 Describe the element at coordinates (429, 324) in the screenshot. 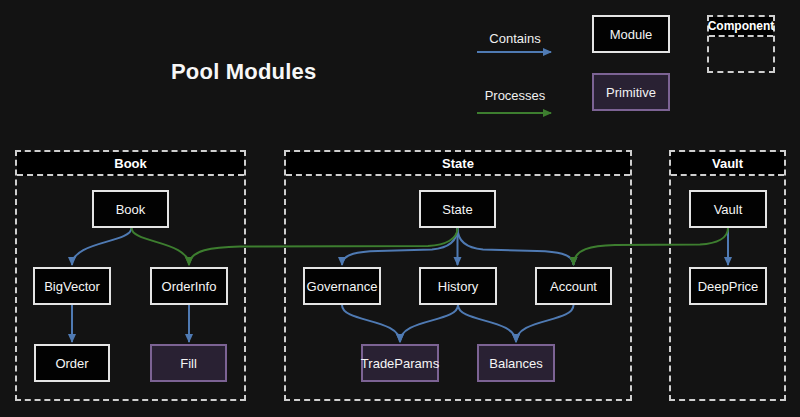

I see `edge-history-tradeparams` at that location.